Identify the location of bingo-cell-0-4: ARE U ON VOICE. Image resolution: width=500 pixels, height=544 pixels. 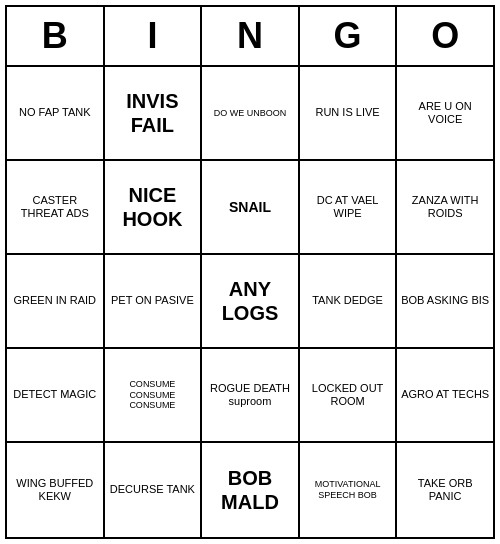
(445, 114).